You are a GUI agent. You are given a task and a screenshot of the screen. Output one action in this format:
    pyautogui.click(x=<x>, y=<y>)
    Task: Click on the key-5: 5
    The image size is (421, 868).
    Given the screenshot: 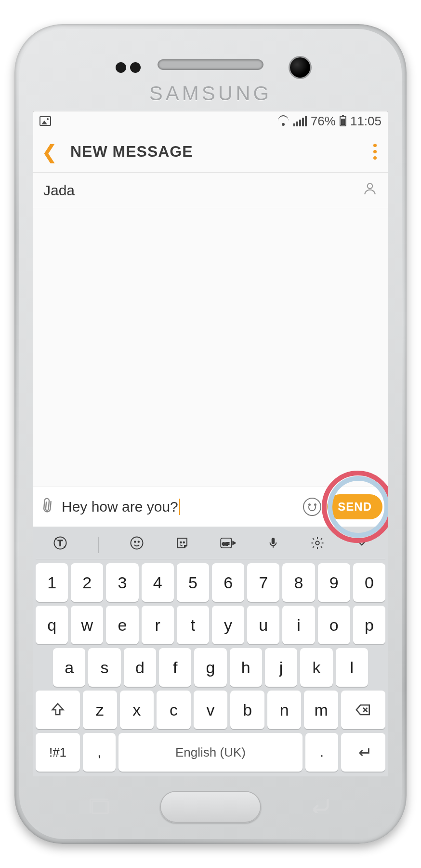 What is the action you would take?
    pyautogui.click(x=193, y=583)
    